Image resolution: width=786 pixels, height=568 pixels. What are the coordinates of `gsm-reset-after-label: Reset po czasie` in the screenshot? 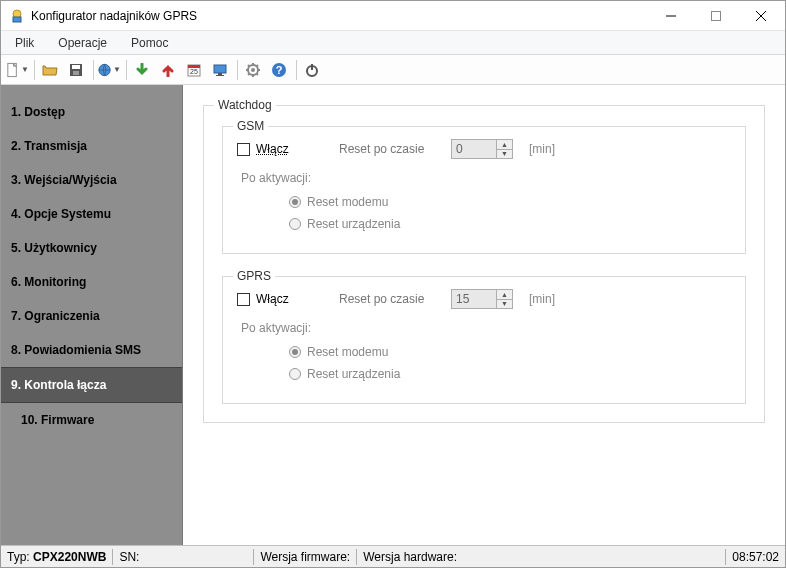 It's located at (389, 149).